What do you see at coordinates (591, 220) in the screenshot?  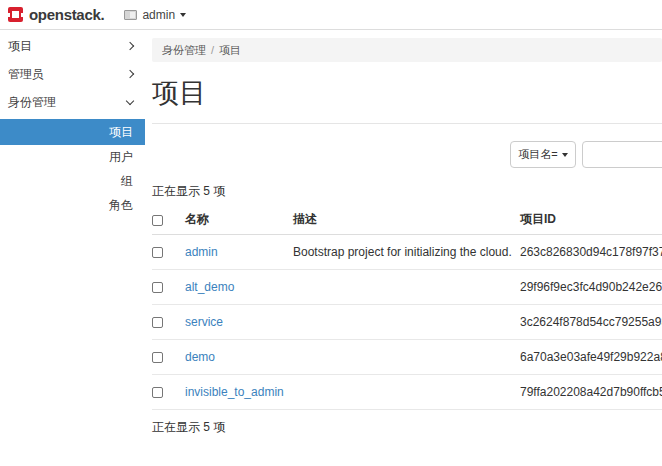 I see `column-header-project-id: 项目ID` at bounding box center [591, 220].